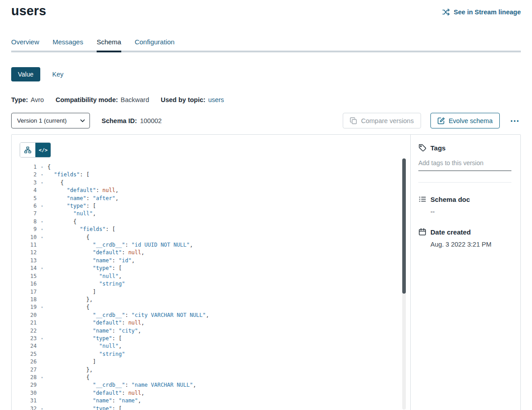 The width and height of the screenshot is (532, 410). I want to click on tab-configuration: Configuration, so click(155, 45).